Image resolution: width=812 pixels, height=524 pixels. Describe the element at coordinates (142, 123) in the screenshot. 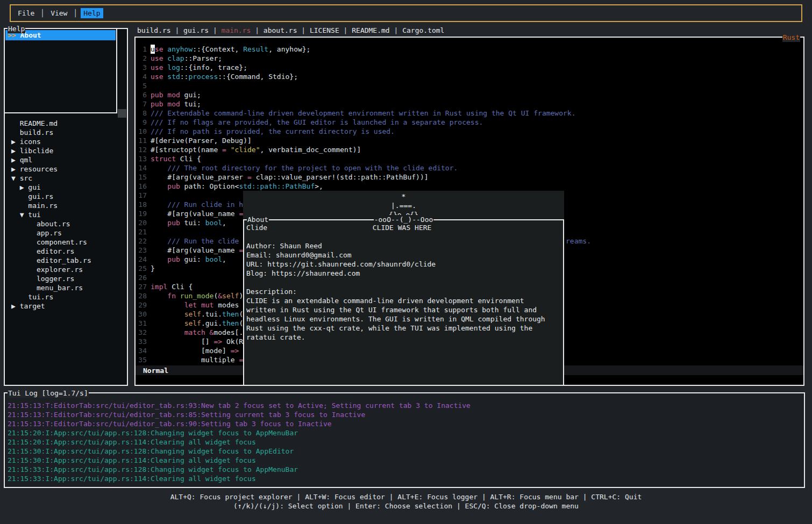

I see `line-number: 9` at that location.